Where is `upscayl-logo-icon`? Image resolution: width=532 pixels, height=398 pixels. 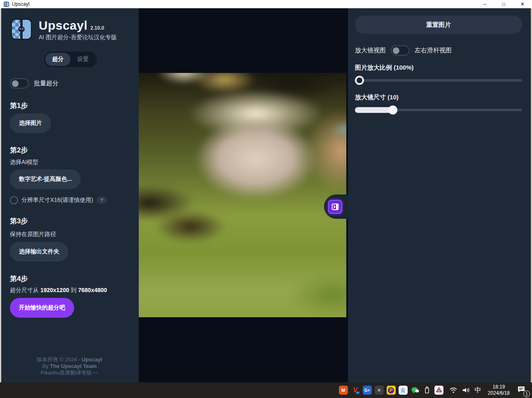 upscayl-logo-icon is located at coordinates (21, 29).